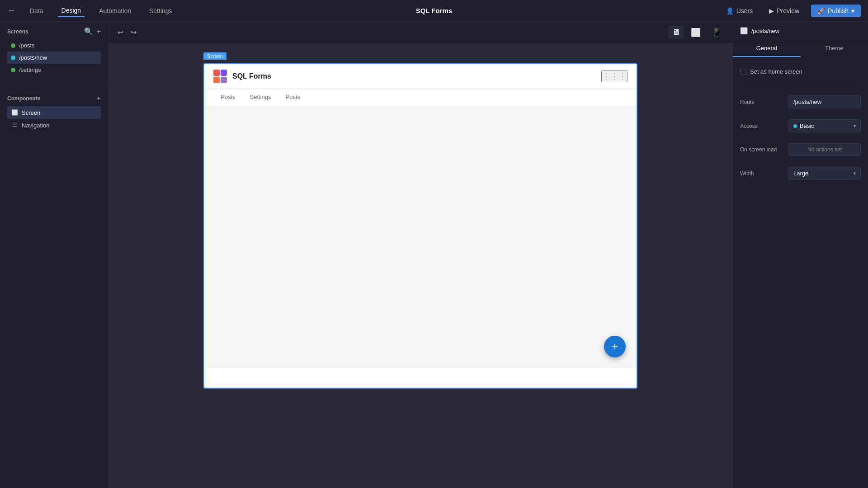 The width and height of the screenshot is (868, 488). What do you see at coordinates (825, 126) in the screenshot?
I see `access-select: Basic ▾` at bounding box center [825, 126].